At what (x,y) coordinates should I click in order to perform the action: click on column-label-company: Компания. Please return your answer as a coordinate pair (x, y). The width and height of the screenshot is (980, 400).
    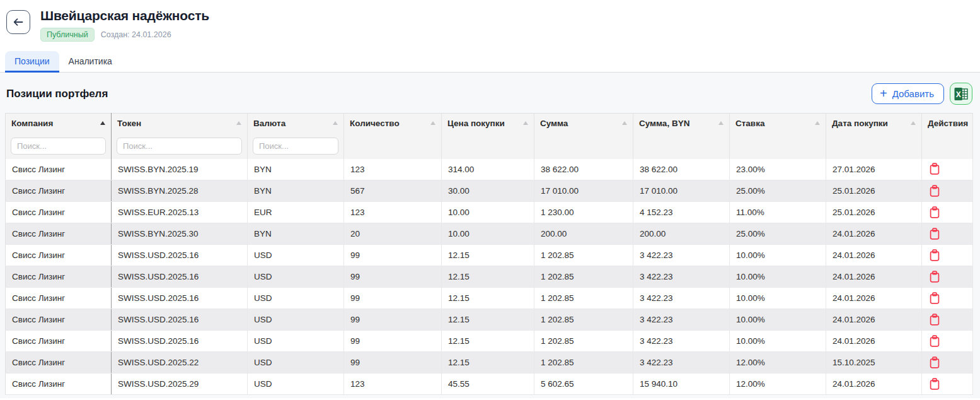
    Looking at the image, I should click on (32, 124).